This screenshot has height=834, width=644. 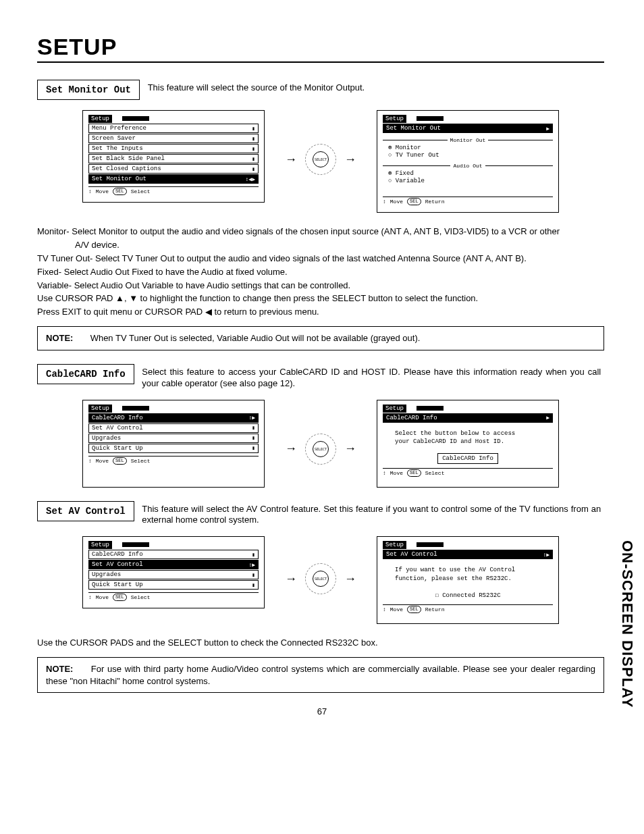 I want to click on instruction-text: If you want to use the AV Control, so click(x=455, y=570).